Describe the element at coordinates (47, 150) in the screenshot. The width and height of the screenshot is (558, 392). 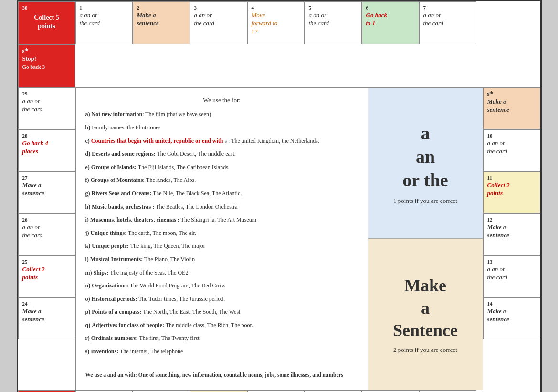
I see `cell-28: 28 Go back 4places` at that location.